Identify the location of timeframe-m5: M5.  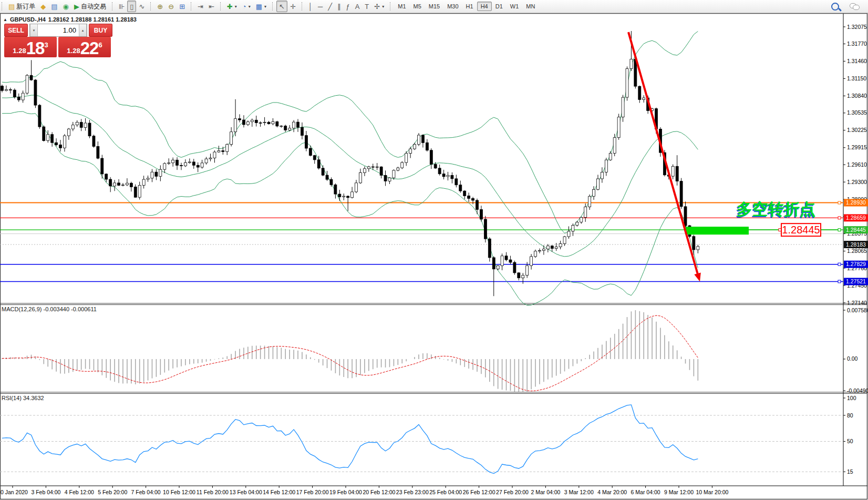
(417, 6).